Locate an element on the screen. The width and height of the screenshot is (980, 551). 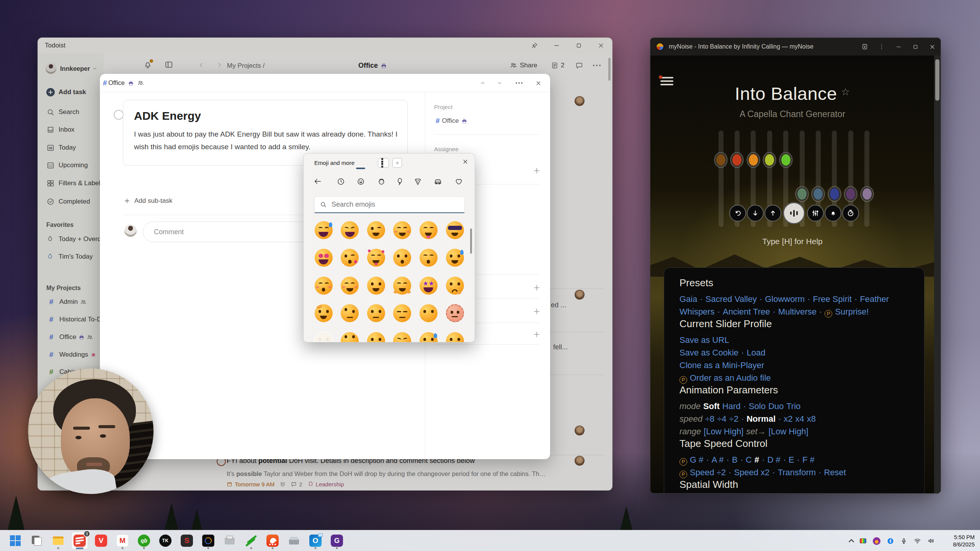
taskbar-outlook: O is located at coordinates (315, 541).